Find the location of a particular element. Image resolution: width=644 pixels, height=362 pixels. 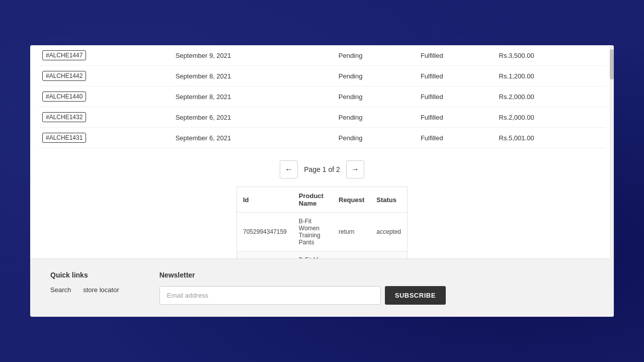

footer: Quick links Searchstore locator Newslett… is located at coordinates (322, 288).